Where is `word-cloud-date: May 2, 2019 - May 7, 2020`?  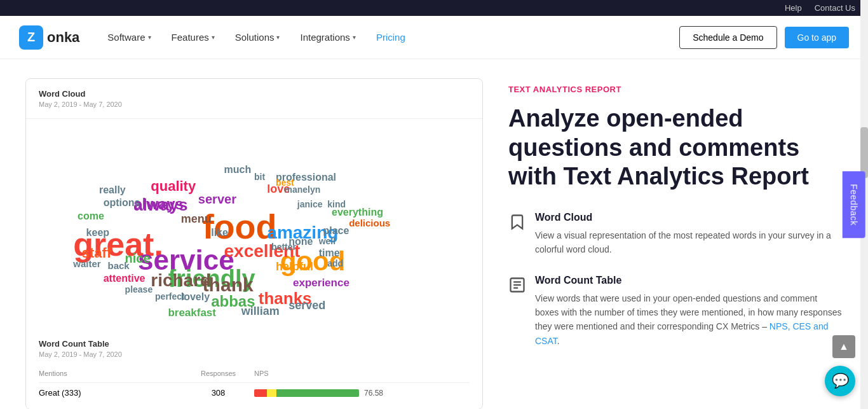 word-cloud-date: May 2, 2019 - May 7, 2020 is located at coordinates (254, 104).